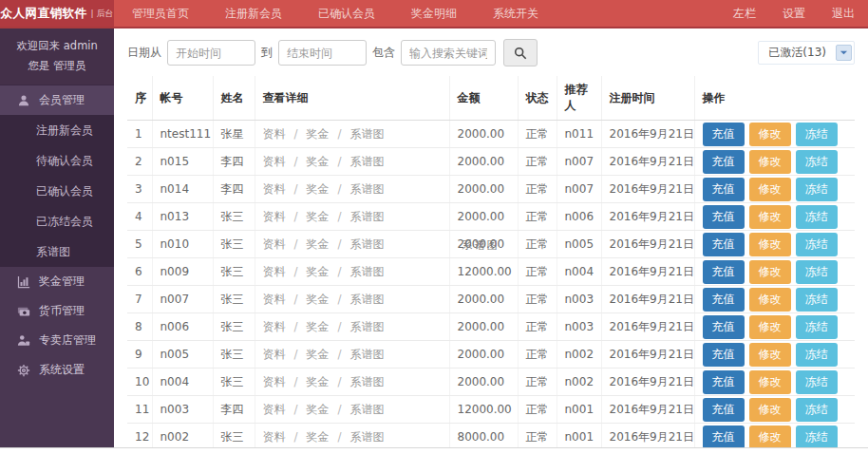 The width and height of the screenshot is (868, 454). I want to click on topnav-left-column-toggle: 左栏, so click(745, 13).